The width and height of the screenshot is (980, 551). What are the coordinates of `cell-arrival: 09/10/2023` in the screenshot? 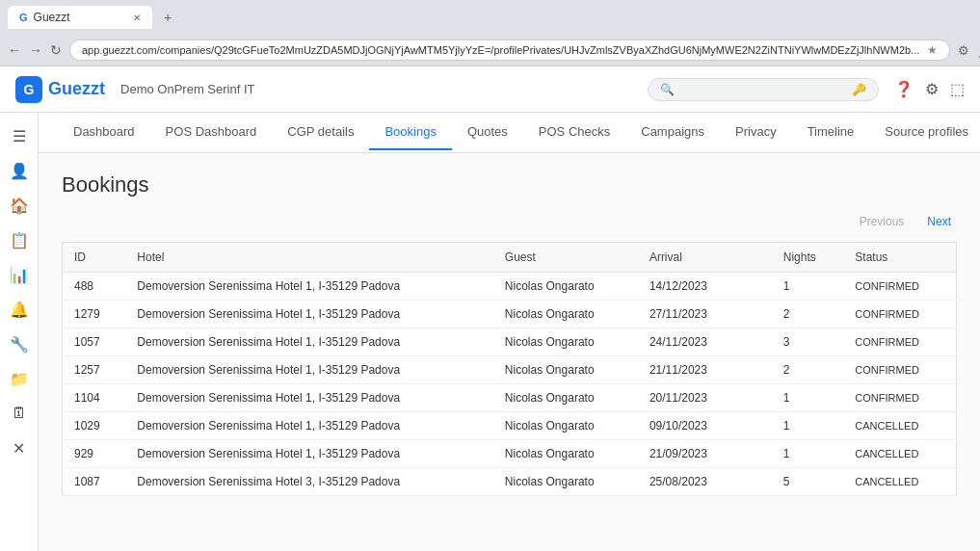 It's located at (690, 426).